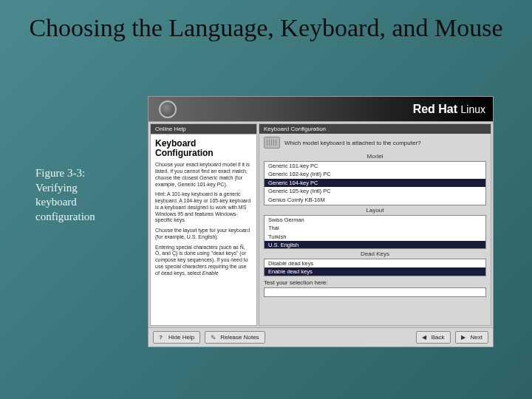 Image resolution: width=532 pixels, height=399 pixels. I want to click on list-item: Generic 101-key PC, so click(375, 166).